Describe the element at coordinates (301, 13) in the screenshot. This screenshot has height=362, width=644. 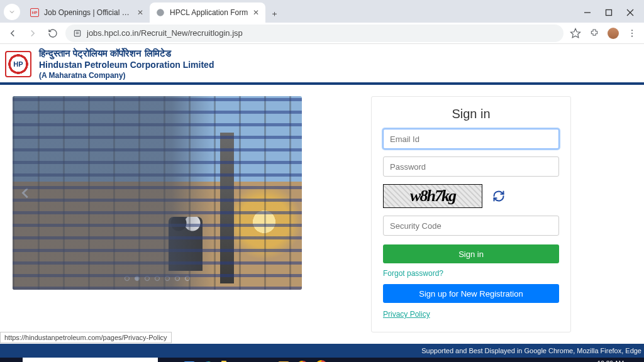
I see `tab-strip: HP Job Openings | Official Website ✕ HPC…` at that location.